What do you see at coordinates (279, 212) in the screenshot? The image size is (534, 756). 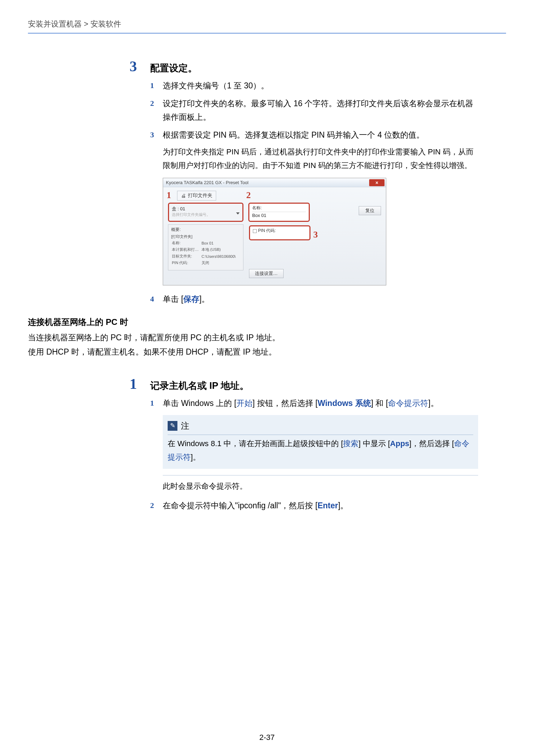 I see `name-field: 名称: Box 01` at bounding box center [279, 212].